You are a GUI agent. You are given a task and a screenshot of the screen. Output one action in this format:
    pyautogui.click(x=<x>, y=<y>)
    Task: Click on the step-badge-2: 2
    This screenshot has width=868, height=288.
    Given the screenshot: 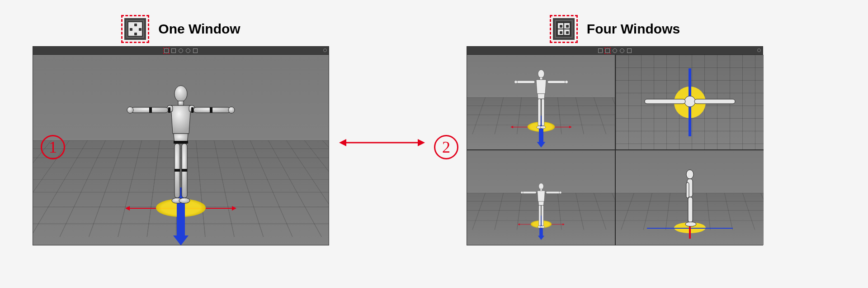 What is the action you would take?
    pyautogui.click(x=446, y=147)
    